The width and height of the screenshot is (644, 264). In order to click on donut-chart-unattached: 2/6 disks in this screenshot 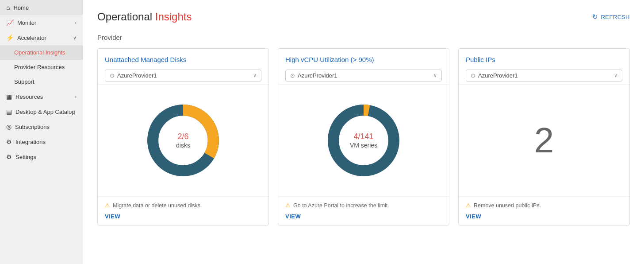, I will do `click(183, 140)`.